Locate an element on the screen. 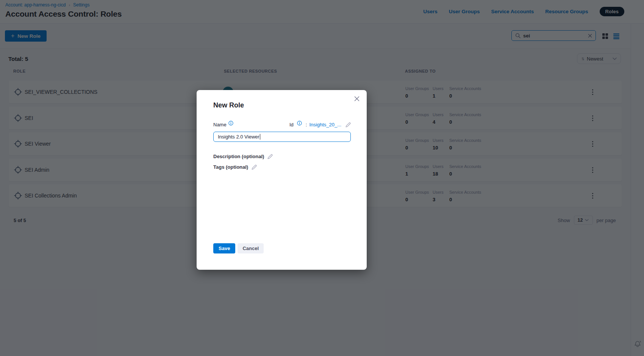  edit-description-pencil-icon is located at coordinates (270, 157).